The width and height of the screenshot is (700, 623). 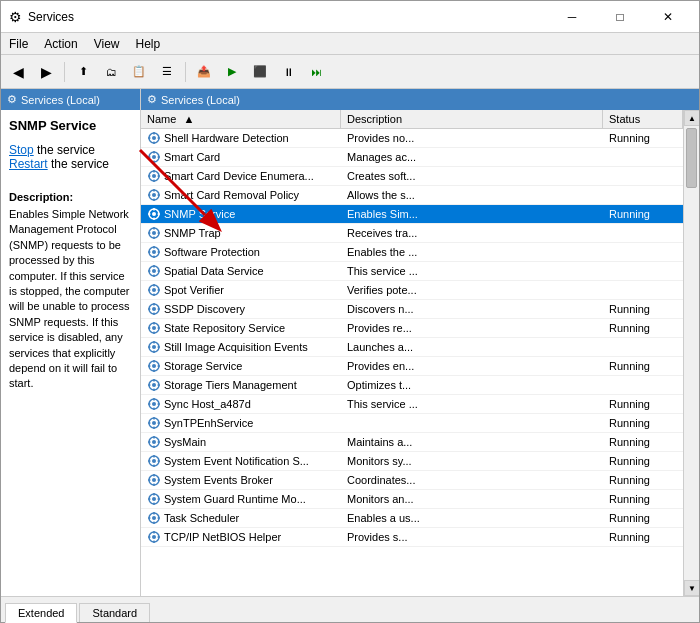 I want to click on table-row: SynTPEnhServiceRunning, so click(x=412, y=424).